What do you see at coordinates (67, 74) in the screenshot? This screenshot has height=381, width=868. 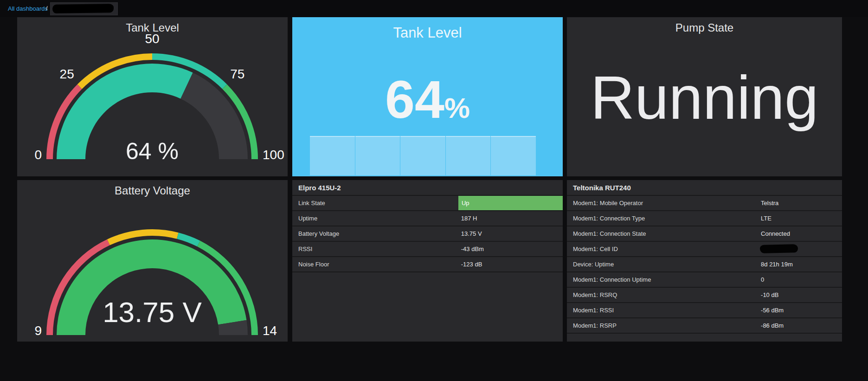 I see `gauge-tick-label: 25` at bounding box center [67, 74].